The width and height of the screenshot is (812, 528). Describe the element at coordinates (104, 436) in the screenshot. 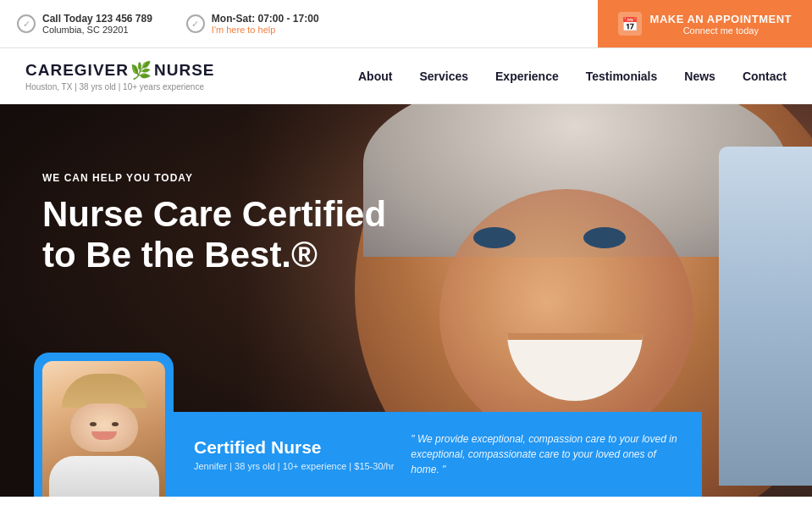

I see `nurse-mouth` at that location.